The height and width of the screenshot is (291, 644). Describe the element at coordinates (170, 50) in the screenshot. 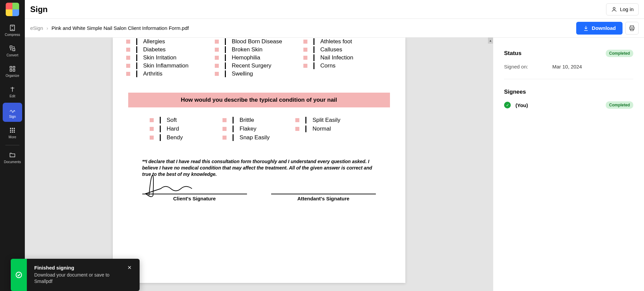

I see `condition-item: Diabetes` at that location.